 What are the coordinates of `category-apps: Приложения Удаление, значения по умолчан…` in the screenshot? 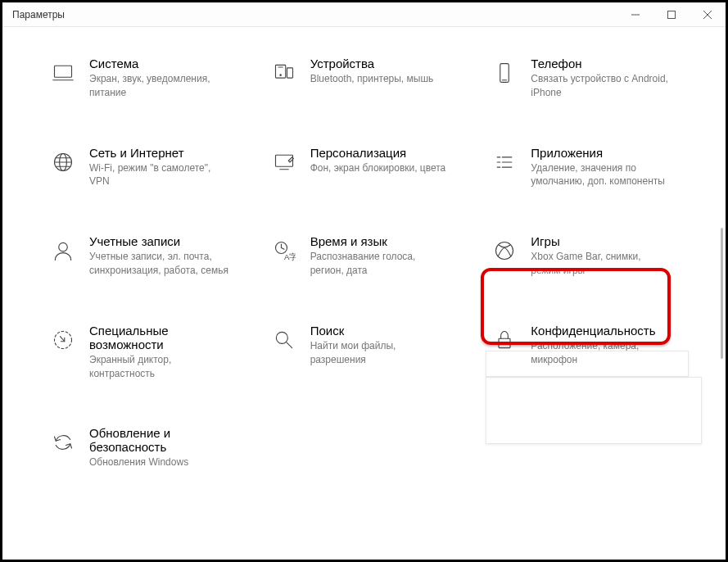 It's located at (592, 167).